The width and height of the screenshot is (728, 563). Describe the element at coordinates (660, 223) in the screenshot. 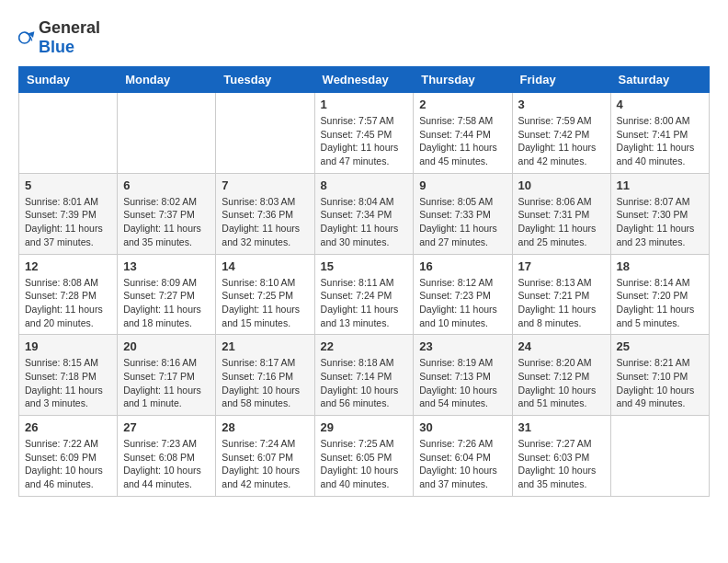

I see `day-info: Sunrise: 8:07 AM Sunset: 7:30 PM Dayligh…` at that location.